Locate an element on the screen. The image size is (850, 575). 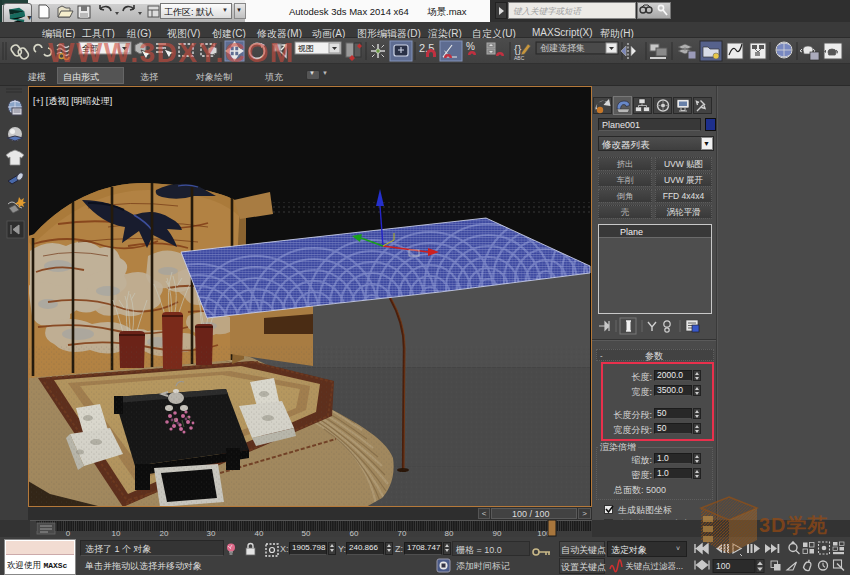
svg-text: [+] [透视] [明暗处理] is located at coordinates (72, 101).